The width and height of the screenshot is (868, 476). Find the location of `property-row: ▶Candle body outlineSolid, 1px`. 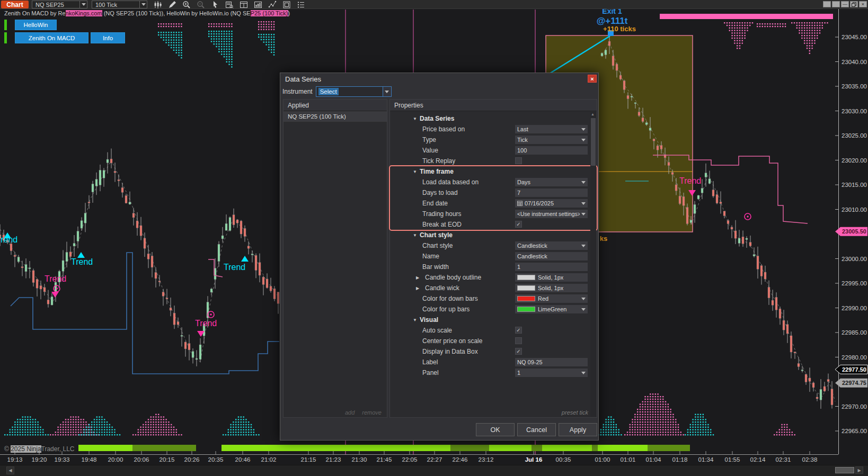

property-row: ▶Candle body outlineSolid, 1px is located at coordinates (493, 277).